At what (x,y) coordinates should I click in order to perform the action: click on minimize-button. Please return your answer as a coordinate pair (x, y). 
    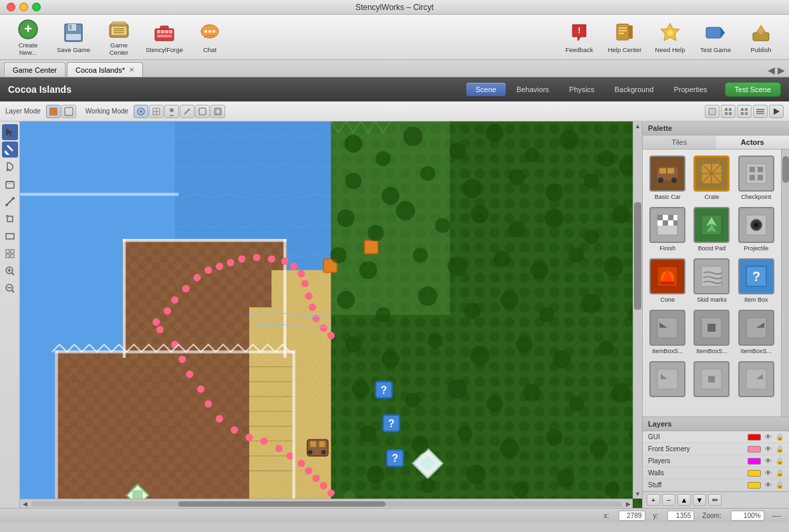
    Looking at the image, I should click on (24, 7).